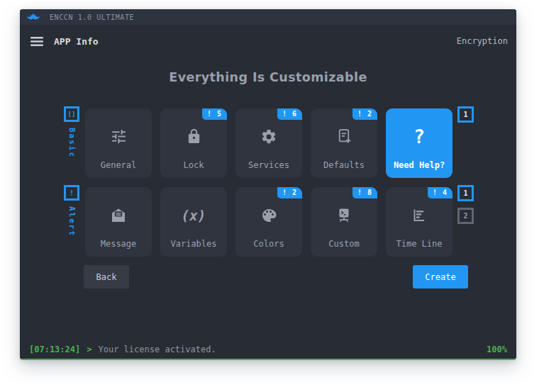 Image resolution: width=544 pixels, height=392 pixels. What do you see at coordinates (269, 222) in the screenshot?
I see `cards-alert: Message (x) Variables ! 2 Colors ! 8` at bounding box center [269, 222].